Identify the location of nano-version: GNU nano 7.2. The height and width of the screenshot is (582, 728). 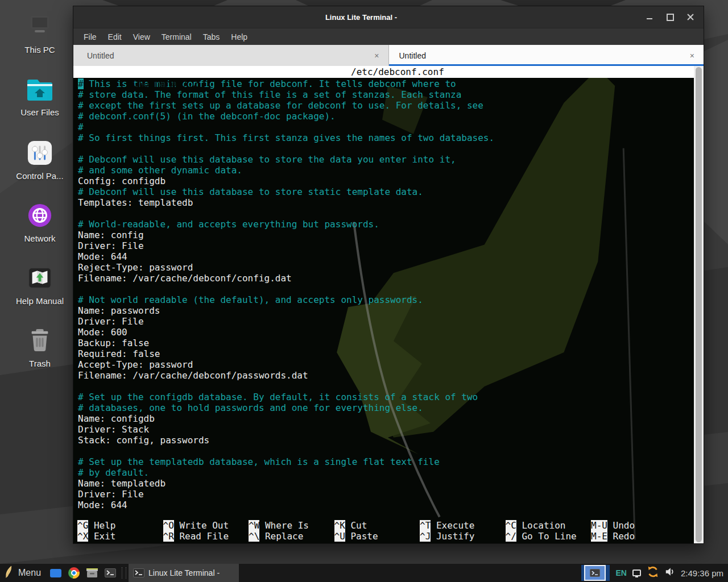
(158, 84).